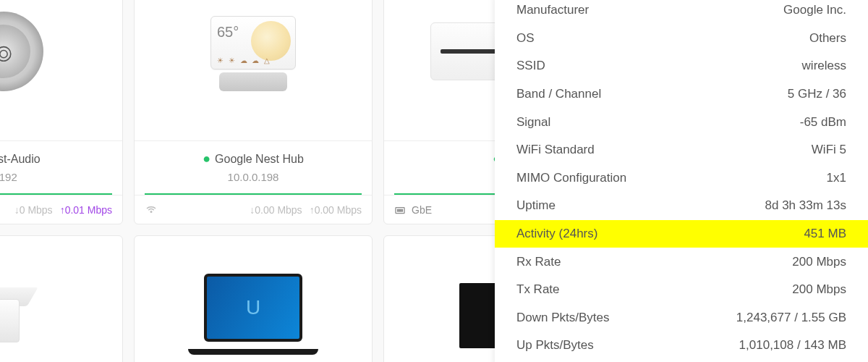 This screenshot has width=868, height=362. What do you see at coordinates (681, 67) in the screenshot?
I see `details-row: SSIDwireless` at bounding box center [681, 67].